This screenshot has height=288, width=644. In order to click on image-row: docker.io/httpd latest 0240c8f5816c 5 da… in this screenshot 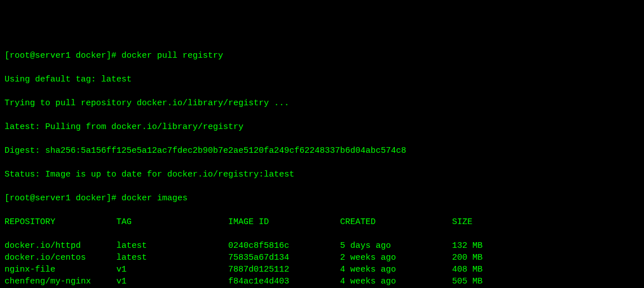, I will do `click(322, 246)`.